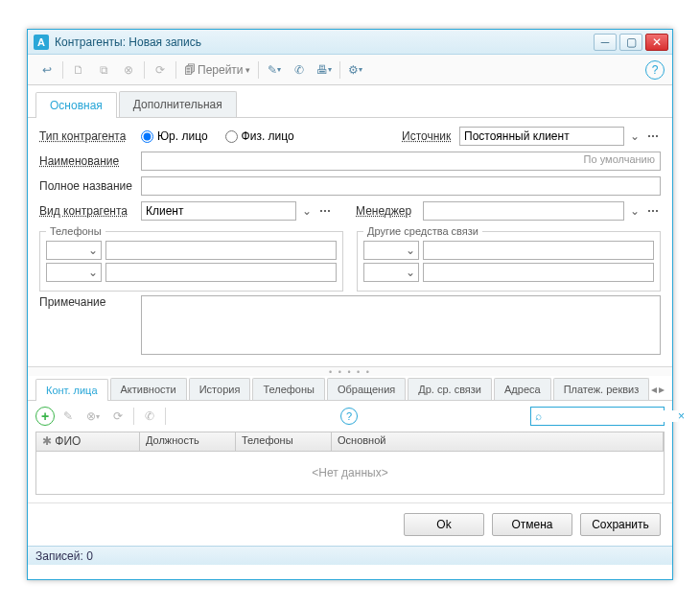 This screenshot has width=700, height=607. I want to click on splitter: • • • • •, so click(350, 371).